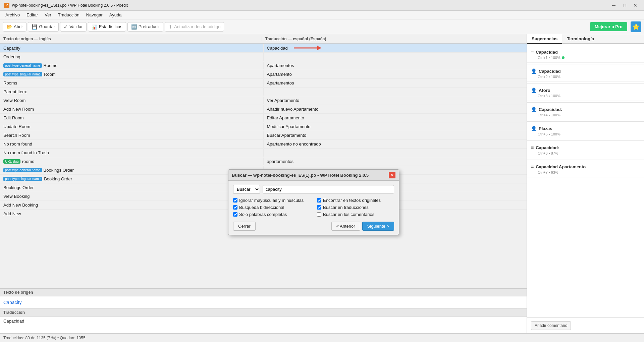 The image size is (644, 342). Describe the element at coordinates (69, 15) in the screenshot. I see `menu-traduccion: Traducción` at that location.